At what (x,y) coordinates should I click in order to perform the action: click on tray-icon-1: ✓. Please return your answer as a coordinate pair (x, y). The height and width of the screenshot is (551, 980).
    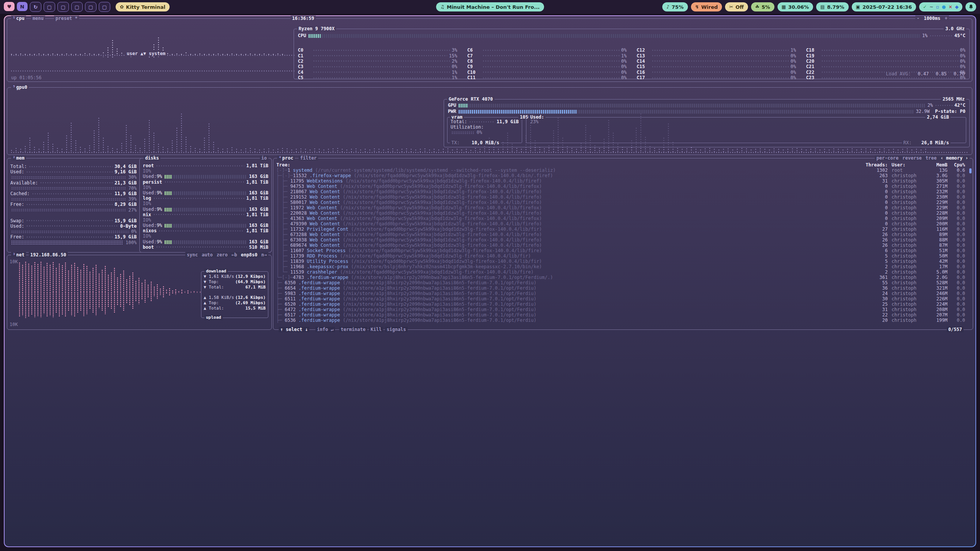
    Looking at the image, I should click on (925, 7).